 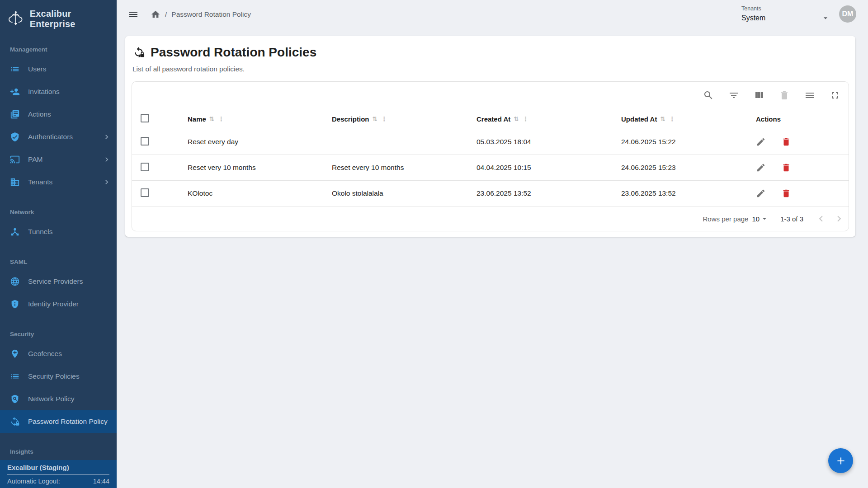 What do you see at coordinates (841, 461) in the screenshot?
I see `add-policy-fab` at bounding box center [841, 461].